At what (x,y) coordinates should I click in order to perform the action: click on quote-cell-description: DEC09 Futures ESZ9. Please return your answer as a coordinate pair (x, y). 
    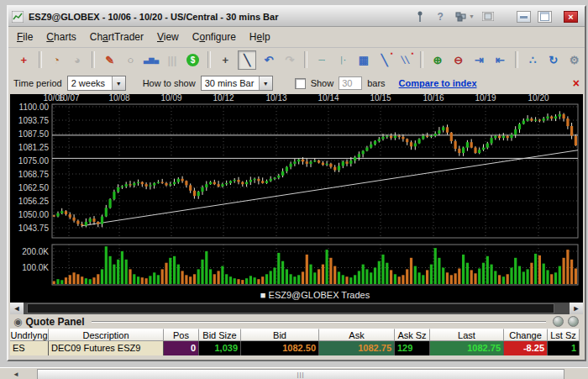
    Looking at the image, I should click on (106, 348).